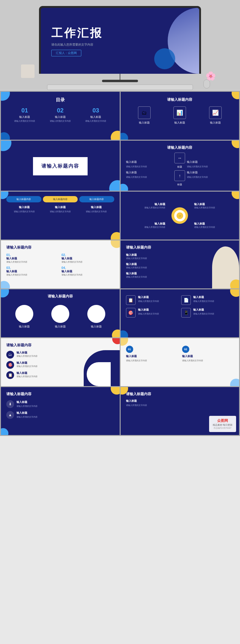 The height and width of the screenshot is (644, 240). Describe the element at coordinates (77, 33) in the screenshot. I see `hero-title: 工作汇报` at that location.